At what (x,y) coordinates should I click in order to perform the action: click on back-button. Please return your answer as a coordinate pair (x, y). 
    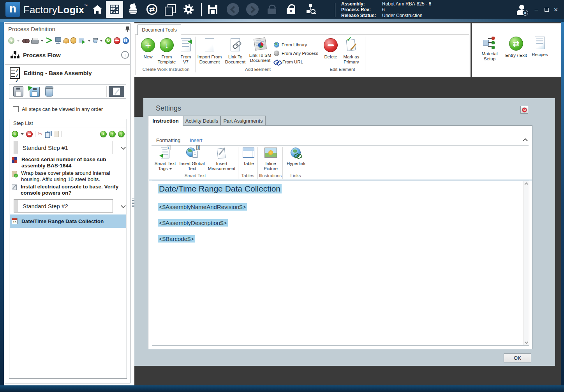
    Looking at the image, I should click on (233, 9).